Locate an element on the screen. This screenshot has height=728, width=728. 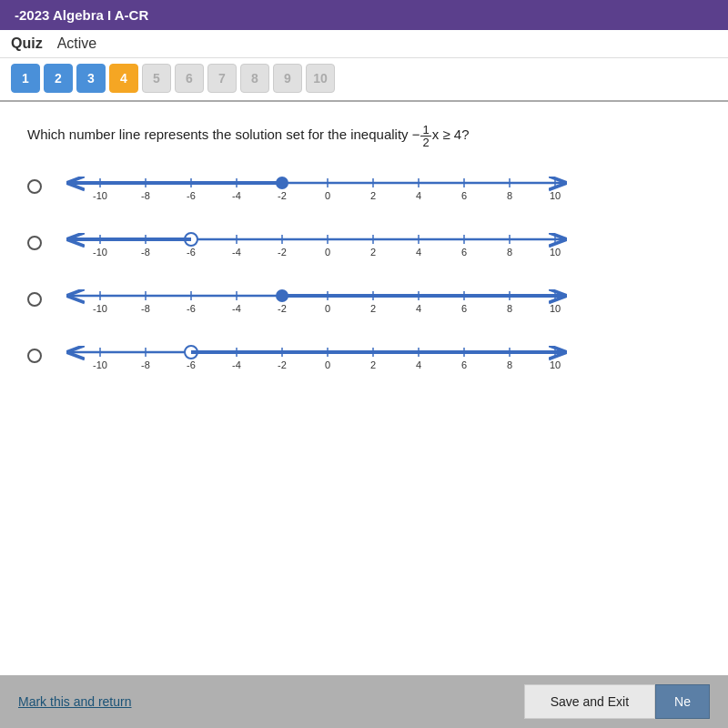
question-num-2: 2 is located at coordinates (58, 78).